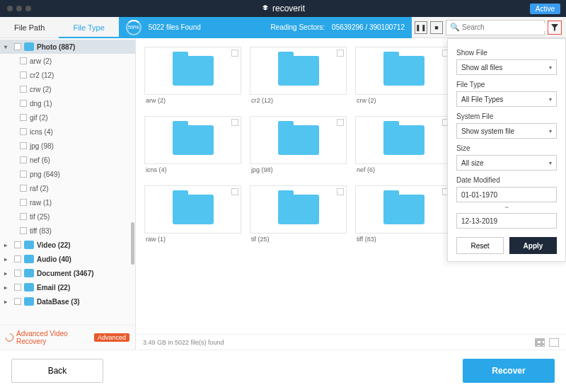 This screenshot has width=566, height=392. Describe the element at coordinates (495, 28) in the screenshot. I see `search-box: 🔍` at that location.